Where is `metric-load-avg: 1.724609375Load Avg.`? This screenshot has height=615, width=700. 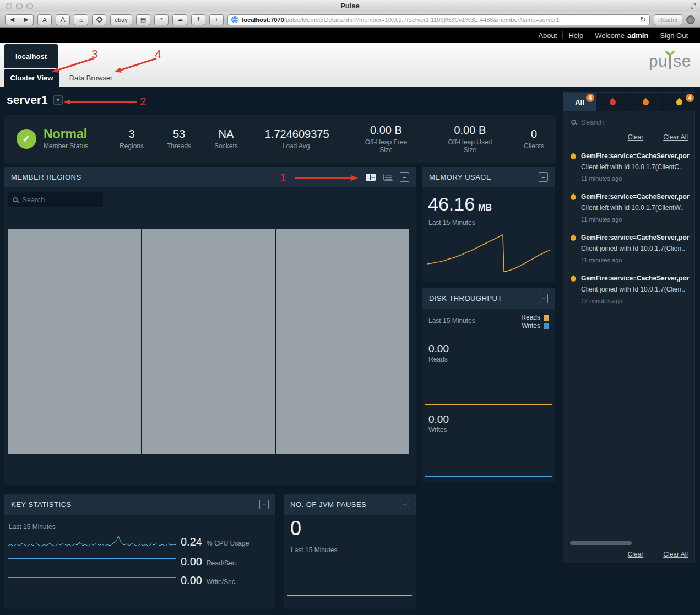 metric-load-avg: 1.724609375Load Avg. is located at coordinates (297, 139).